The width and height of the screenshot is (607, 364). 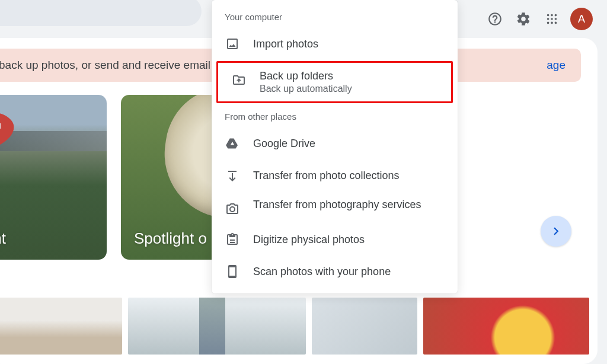 I want to click on image-icon, so click(x=232, y=44).